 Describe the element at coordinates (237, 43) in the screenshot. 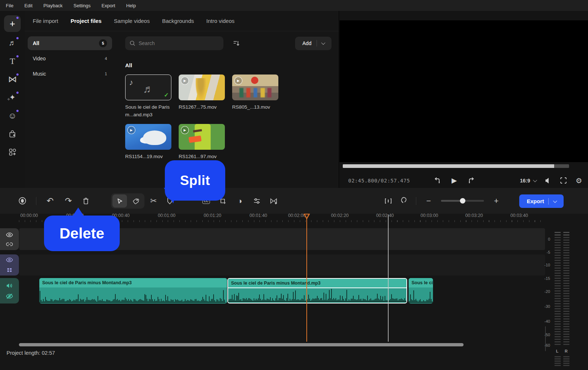

I see `sort-button` at that location.